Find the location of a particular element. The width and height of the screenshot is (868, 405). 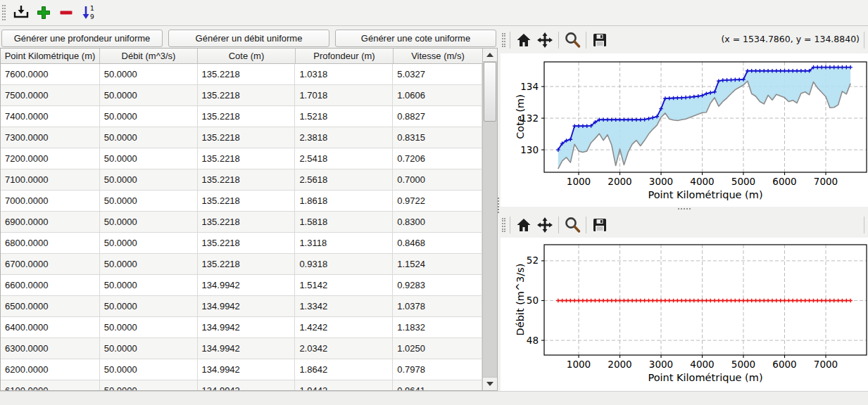

table-cell: 1.8618 is located at coordinates (344, 201).